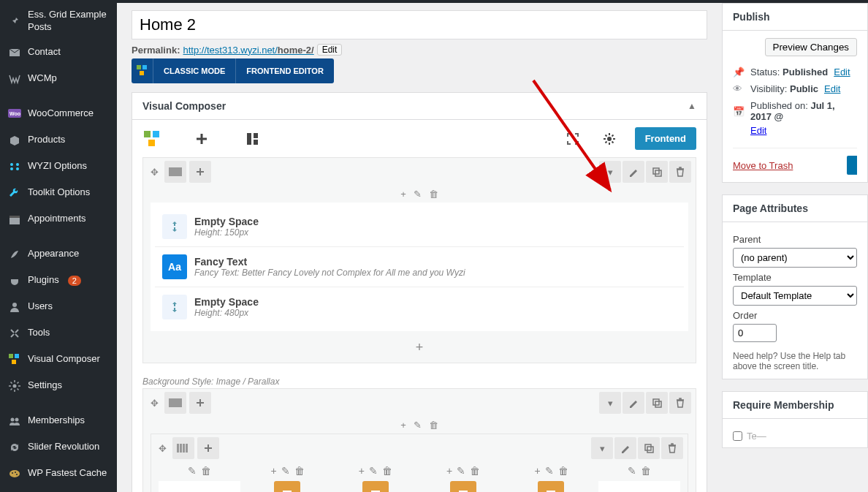 The height and width of the screenshot is (492, 868). I want to click on page-title-input, so click(419, 25).